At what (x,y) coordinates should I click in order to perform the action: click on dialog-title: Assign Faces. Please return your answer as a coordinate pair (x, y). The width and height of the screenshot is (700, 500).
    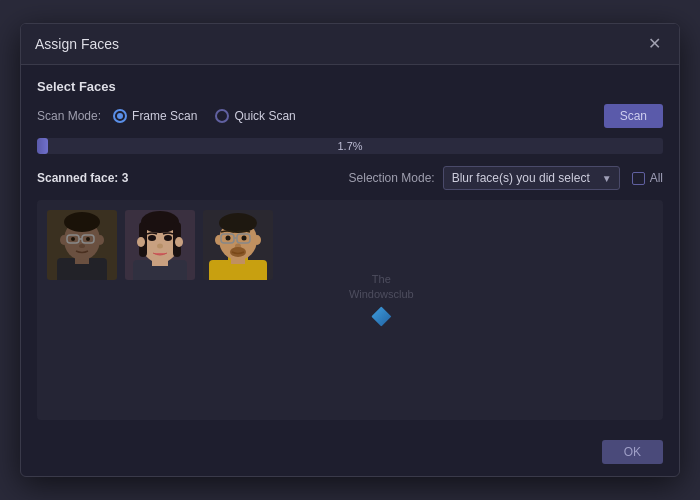
    Looking at the image, I should click on (77, 44).